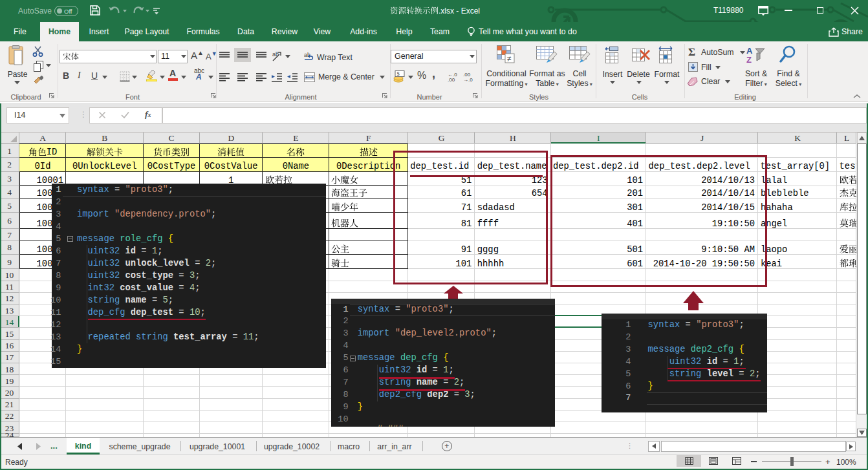  I want to click on svg-text: ab, so click(276, 54).